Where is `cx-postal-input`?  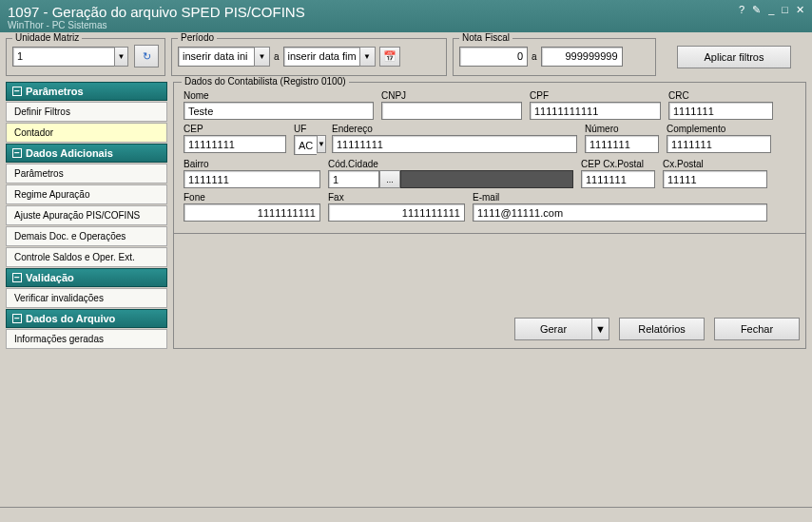
cx-postal-input is located at coordinates (715, 179).